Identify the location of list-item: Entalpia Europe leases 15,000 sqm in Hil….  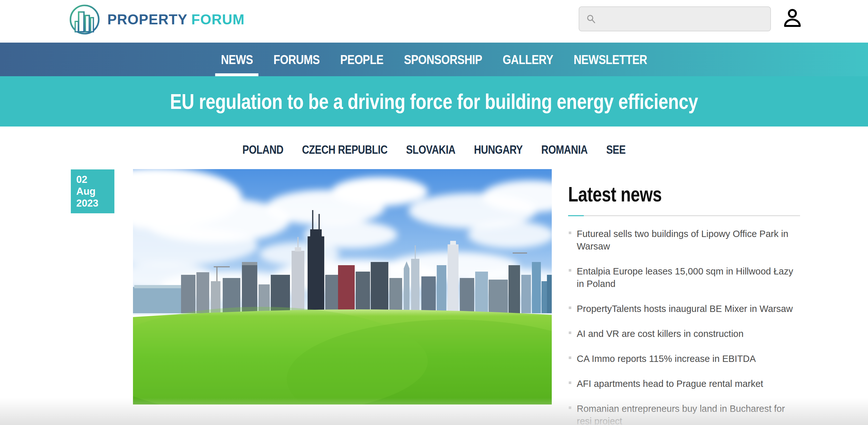
(684, 277).